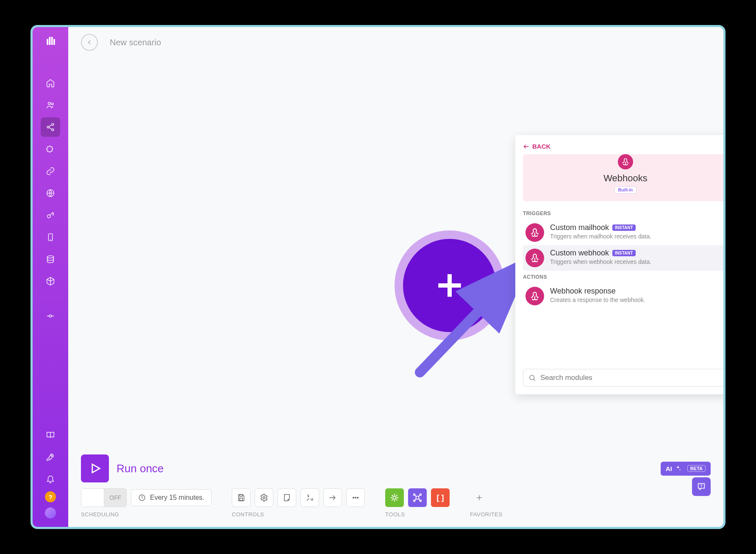  Describe the element at coordinates (264, 498) in the screenshot. I see `settings-button` at that location.